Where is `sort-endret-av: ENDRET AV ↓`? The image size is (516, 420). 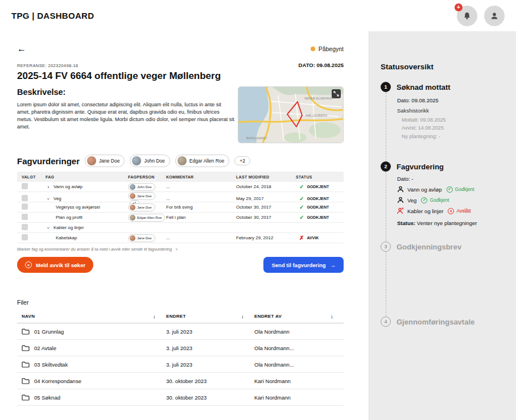 sort-endret-av: ENDRET AV ↓ is located at coordinates (299, 316).